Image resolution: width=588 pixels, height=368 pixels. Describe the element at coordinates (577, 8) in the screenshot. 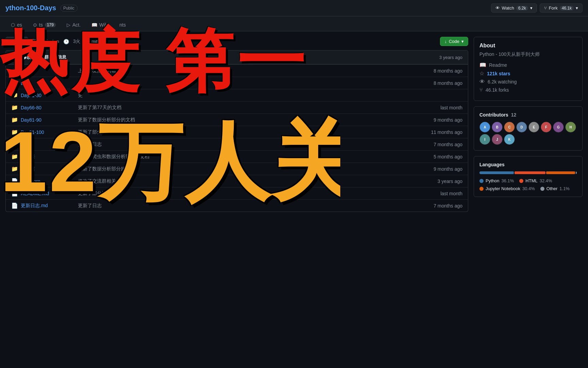

I see `chevron-down-icon-fork: ▾` at that location.